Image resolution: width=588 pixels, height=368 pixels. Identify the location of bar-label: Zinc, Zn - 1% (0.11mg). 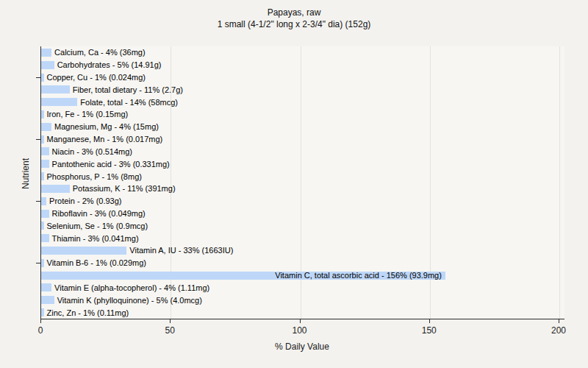
(88, 313).